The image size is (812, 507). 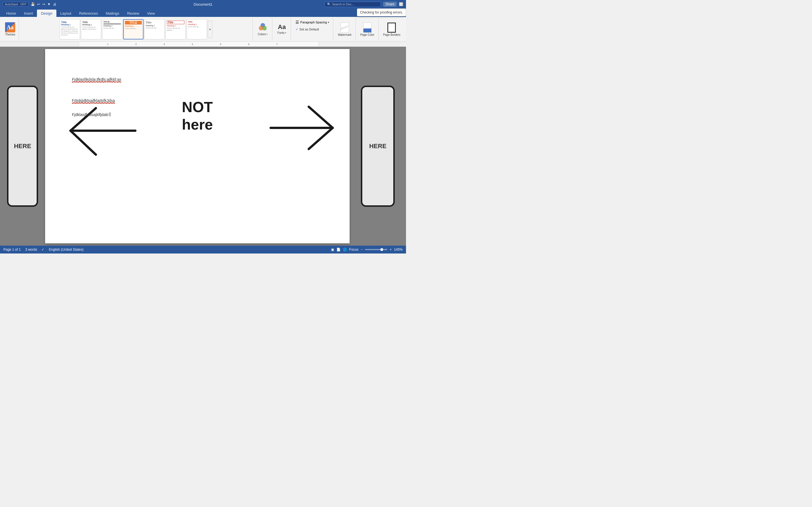 What do you see at coordinates (263, 27) in the screenshot?
I see `colors-icon` at bounding box center [263, 27].